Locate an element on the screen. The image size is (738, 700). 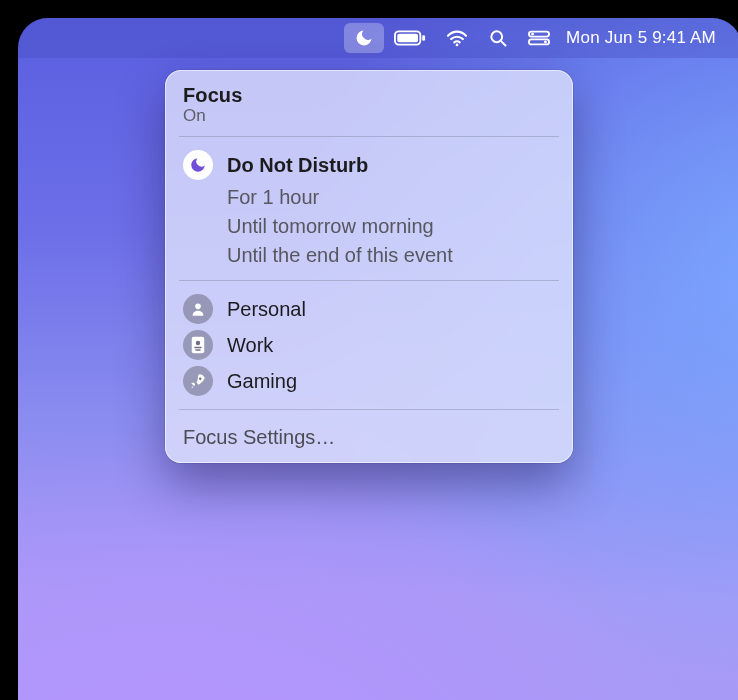
focus-mode-do-not-disturb: Do Not Disturb is located at coordinates (369, 165).